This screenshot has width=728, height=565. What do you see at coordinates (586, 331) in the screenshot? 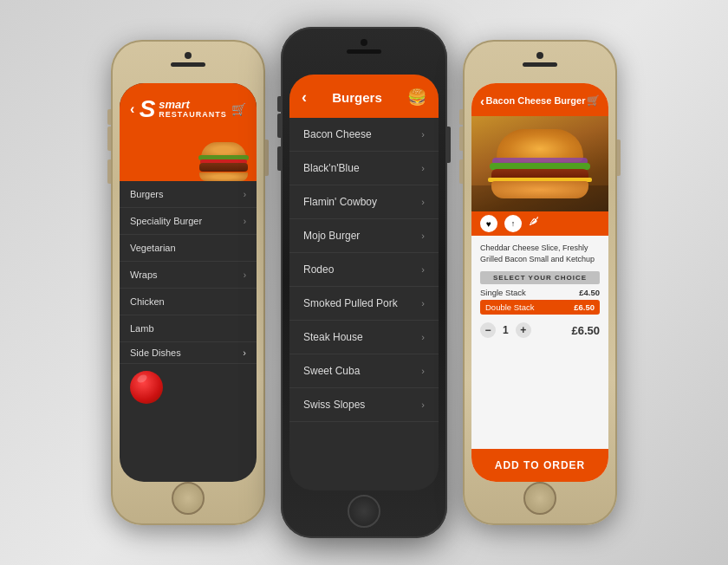
I see `total-price: £6.50` at bounding box center [586, 331].